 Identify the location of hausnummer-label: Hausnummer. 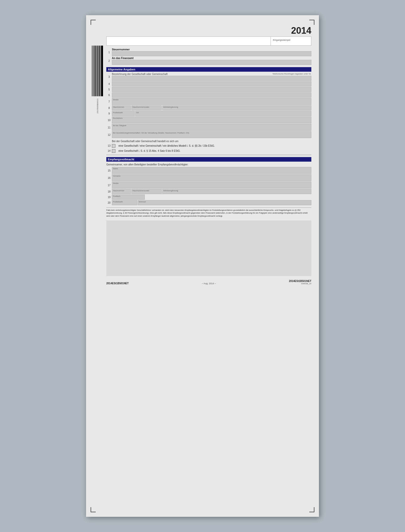
(118, 107).